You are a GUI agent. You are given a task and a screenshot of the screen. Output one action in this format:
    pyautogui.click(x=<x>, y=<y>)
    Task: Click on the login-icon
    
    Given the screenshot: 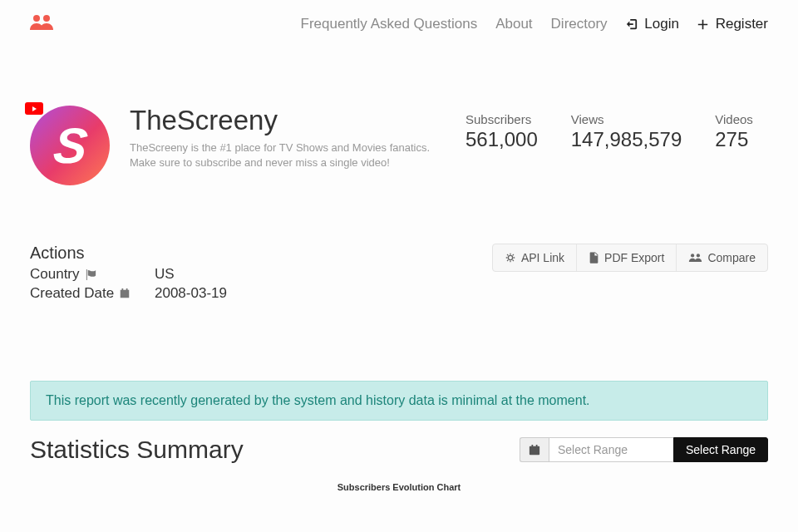 What is the action you would take?
    pyautogui.click(x=632, y=24)
    